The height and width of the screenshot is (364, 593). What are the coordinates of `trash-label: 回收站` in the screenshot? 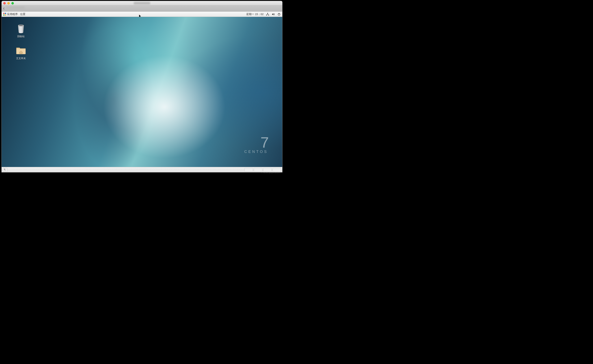 It's located at (21, 37).